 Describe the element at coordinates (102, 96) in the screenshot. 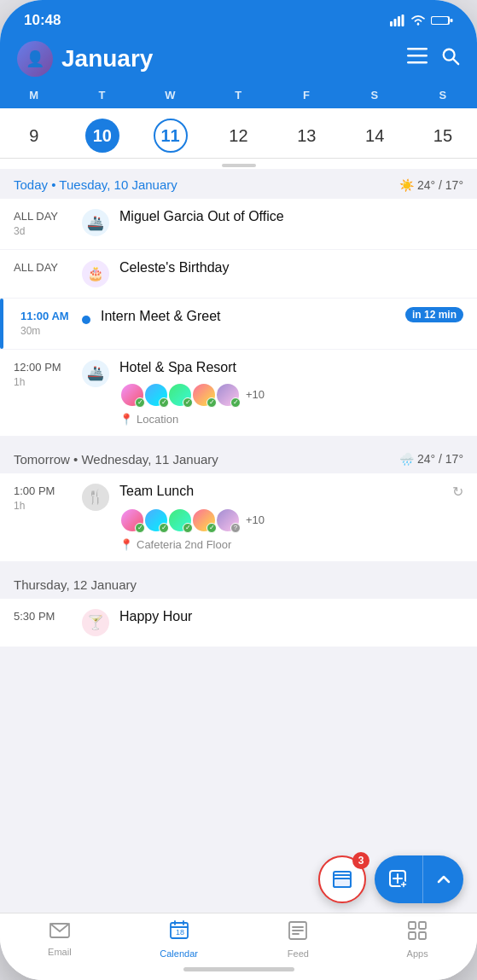

I see `dow-tuesday: T` at that location.